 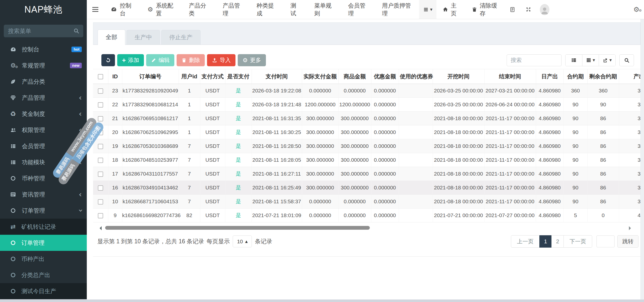 I want to click on scrollbar-thumb, so click(x=237, y=228).